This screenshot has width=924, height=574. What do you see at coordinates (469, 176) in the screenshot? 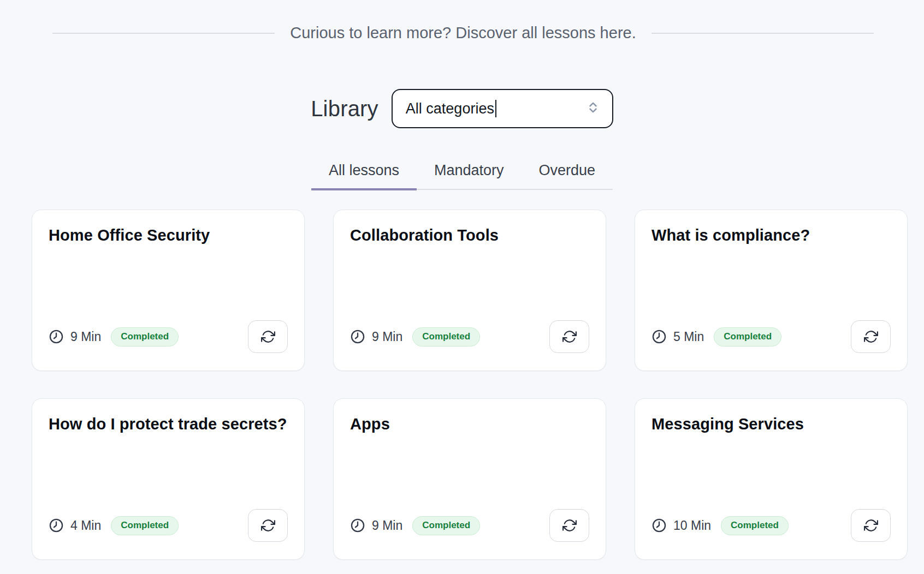
I see `tab-mandatory: Mandatory` at bounding box center [469, 176].